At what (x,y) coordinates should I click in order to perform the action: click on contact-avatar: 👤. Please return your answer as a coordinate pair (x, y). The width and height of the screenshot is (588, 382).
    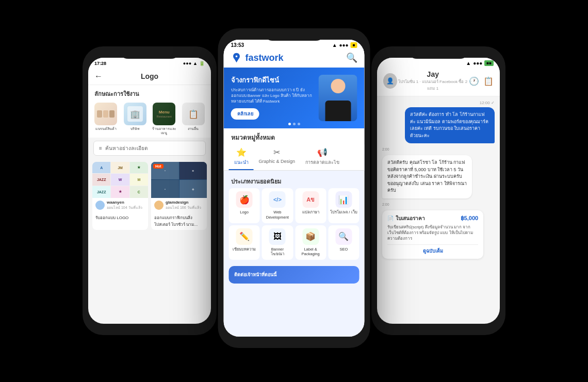
    Looking at the image, I should click on (390, 81).